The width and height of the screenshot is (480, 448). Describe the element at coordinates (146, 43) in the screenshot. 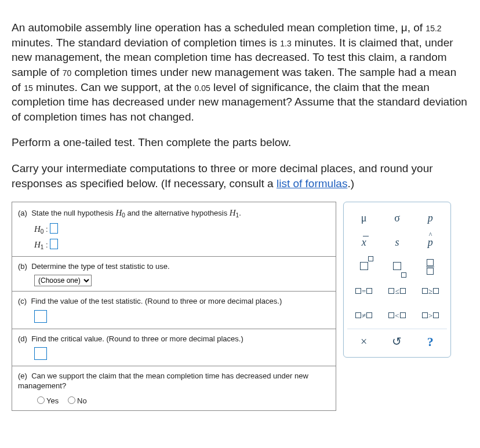

I see `text: minutes. The standard deviation of compl…` at that location.